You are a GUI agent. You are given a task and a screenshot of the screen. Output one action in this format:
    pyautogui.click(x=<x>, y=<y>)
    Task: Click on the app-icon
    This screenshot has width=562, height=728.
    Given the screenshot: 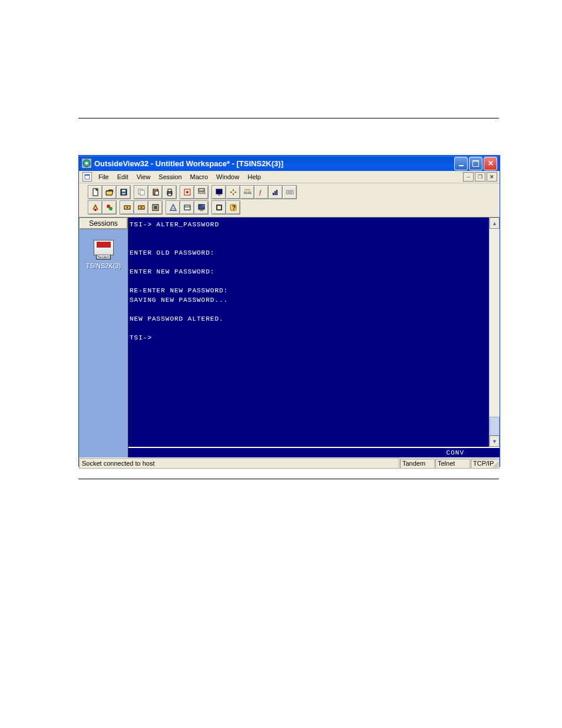 What is the action you would take?
    pyautogui.click(x=87, y=163)
    